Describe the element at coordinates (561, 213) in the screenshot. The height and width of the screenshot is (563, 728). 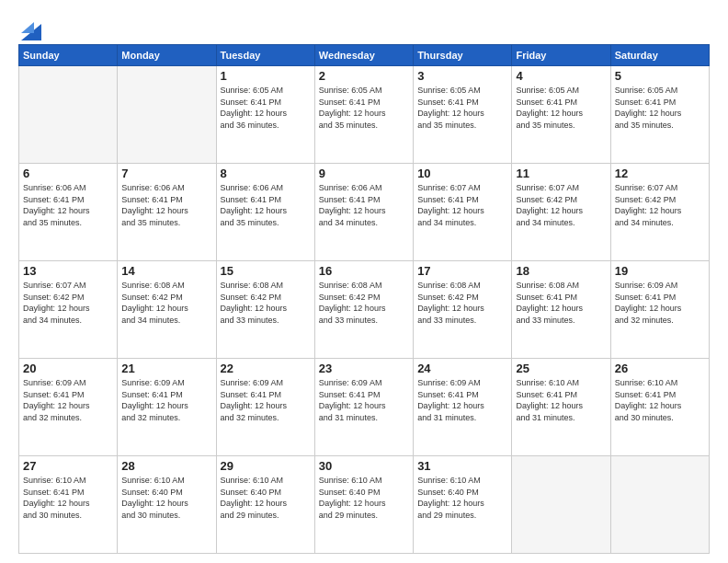
I see `calendar-cell: 11Sunrise: 6:07 AMSunset: 6:42 PMDayligh…` at that location.